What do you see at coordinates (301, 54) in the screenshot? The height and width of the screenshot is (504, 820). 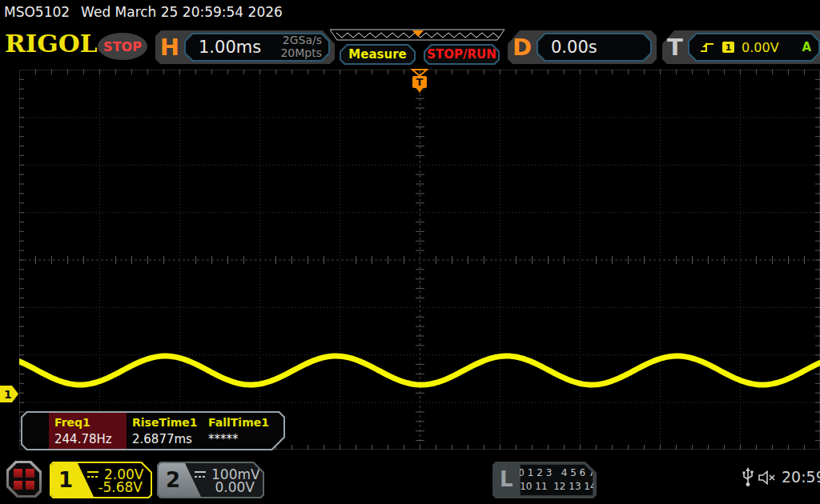 I see `memory-depth: 20Mpts` at bounding box center [301, 54].